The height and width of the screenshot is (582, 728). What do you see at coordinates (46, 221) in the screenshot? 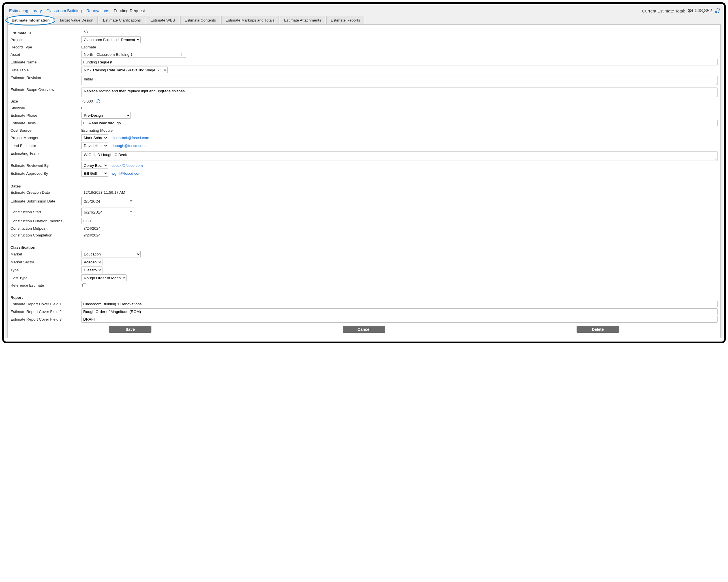
I see `label-construction-duration: Construction Duration (months)` at bounding box center [46, 221].